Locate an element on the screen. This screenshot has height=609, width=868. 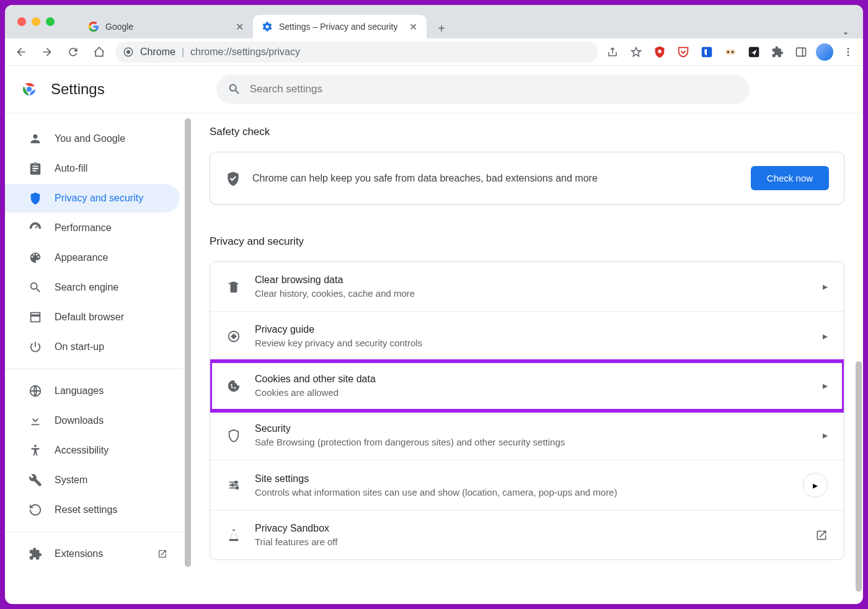
shield-outline-icon is located at coordinates (234, 436).